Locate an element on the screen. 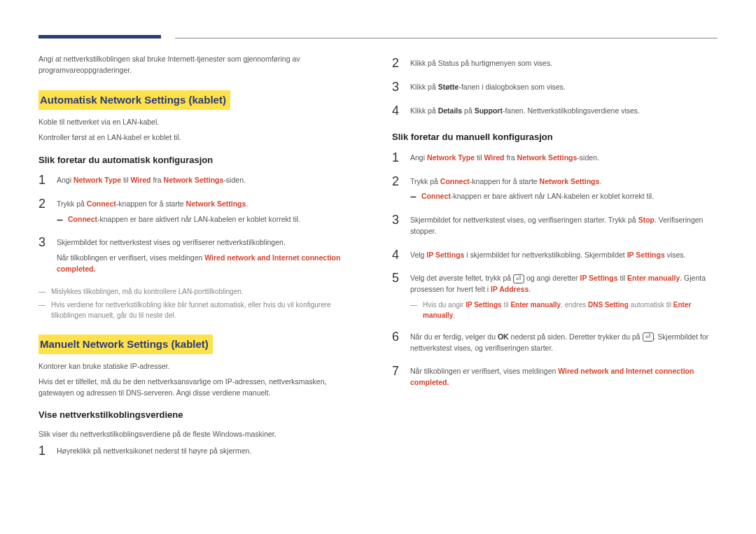 The width and height of the screenshot is (756, 534). manual-step-3: 3 Skjermbildet for nettverkstest vises, … is located at coordinates (554, 227).